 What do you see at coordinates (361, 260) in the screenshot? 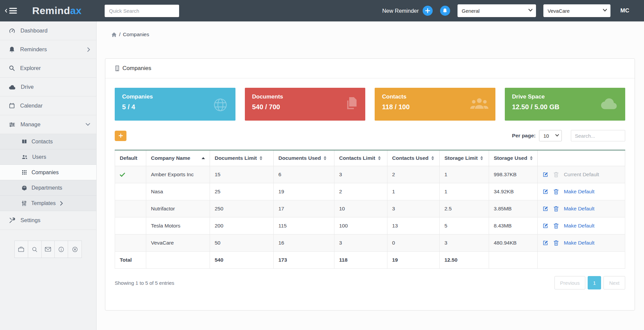
I see `table-cell: 118` at bounding box center [361, 260].